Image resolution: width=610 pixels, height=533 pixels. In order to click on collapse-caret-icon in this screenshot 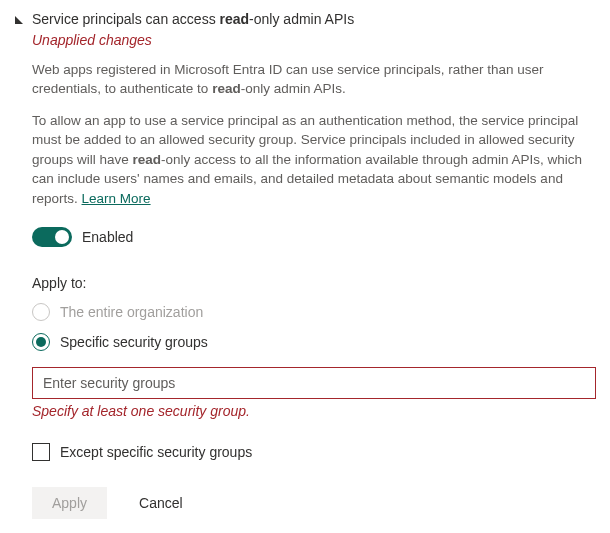, I will do `click(19, 20)`.